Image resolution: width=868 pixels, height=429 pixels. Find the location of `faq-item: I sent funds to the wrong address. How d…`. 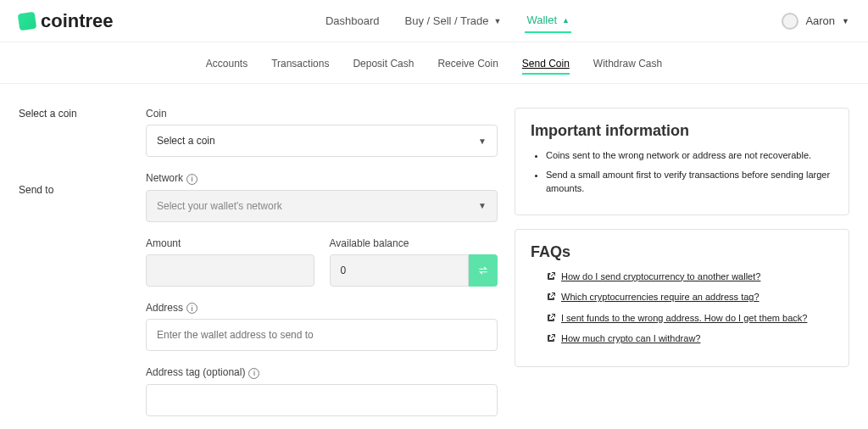

faq-item: I sent funds to the wrong address. How d… is located at coordinates (690, 319).